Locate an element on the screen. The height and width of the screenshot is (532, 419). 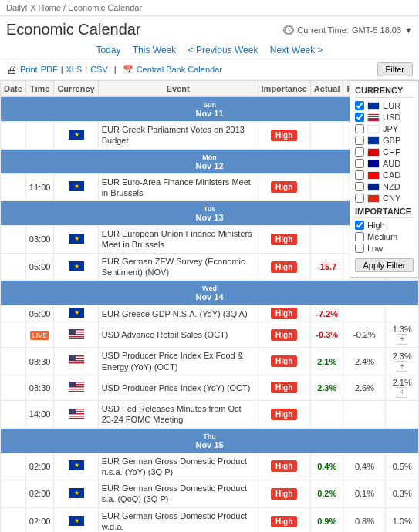
checkbox-importance-high is located at coordinates (360, 225).